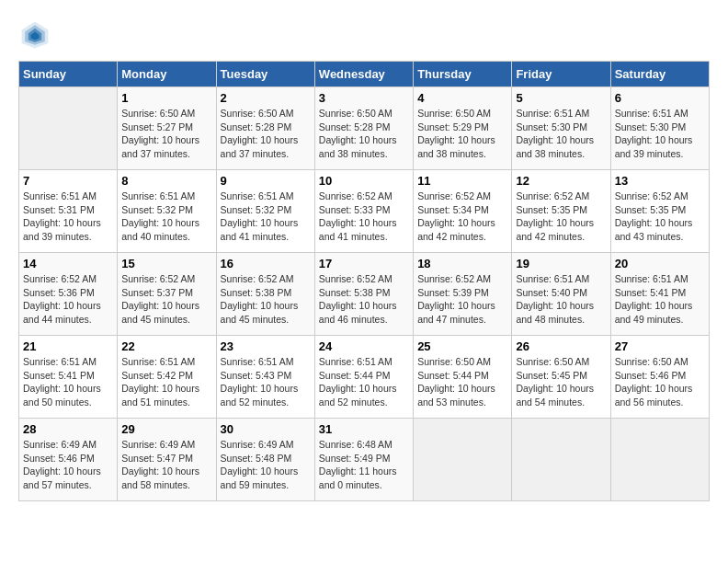  I want to click on day-of-week-header: Wednesday, so click(364, 75).